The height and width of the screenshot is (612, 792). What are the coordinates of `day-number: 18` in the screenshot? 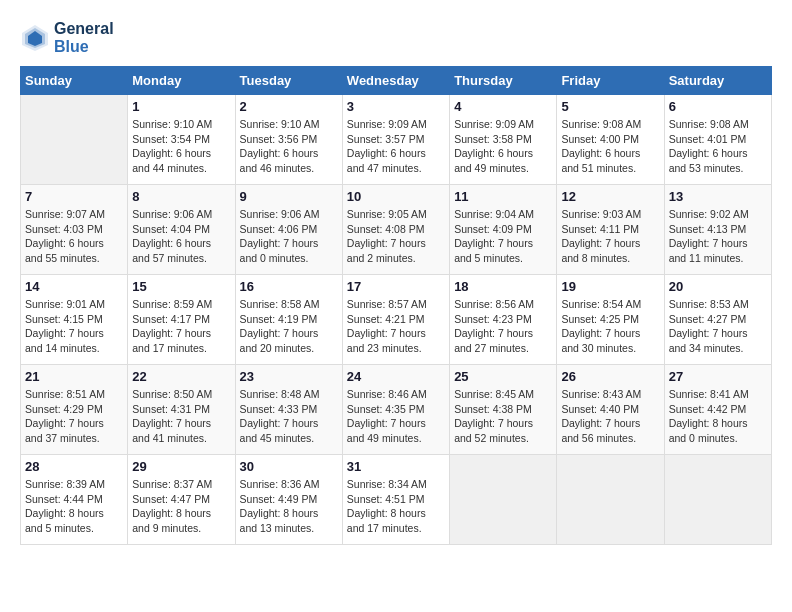 It's located at (503, 286).